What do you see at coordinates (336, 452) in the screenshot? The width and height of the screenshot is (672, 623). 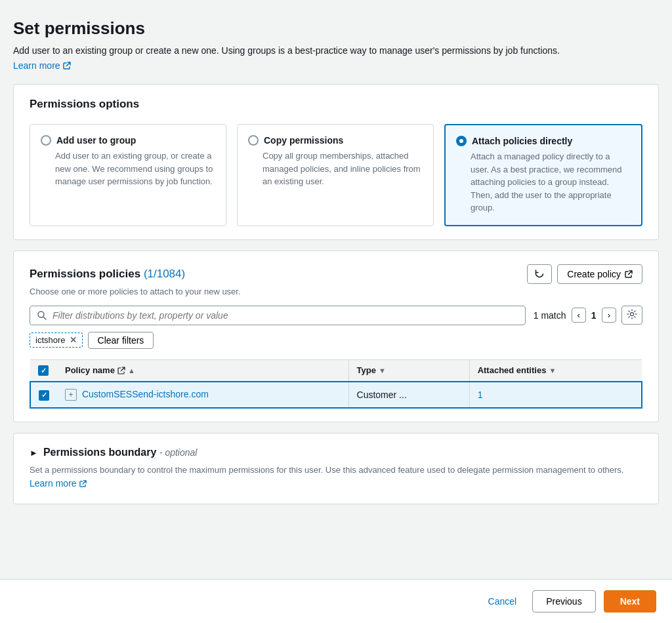 I see `boundary-header: ► Permissions boundary - optional` at bounding box center [336, 452].